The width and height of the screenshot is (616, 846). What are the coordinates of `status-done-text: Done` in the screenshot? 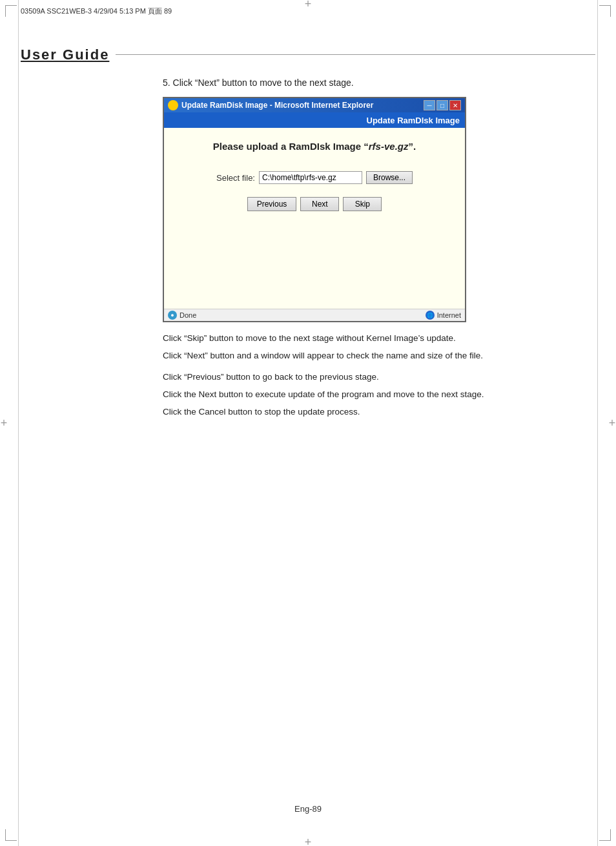 It's located at (188, 315).